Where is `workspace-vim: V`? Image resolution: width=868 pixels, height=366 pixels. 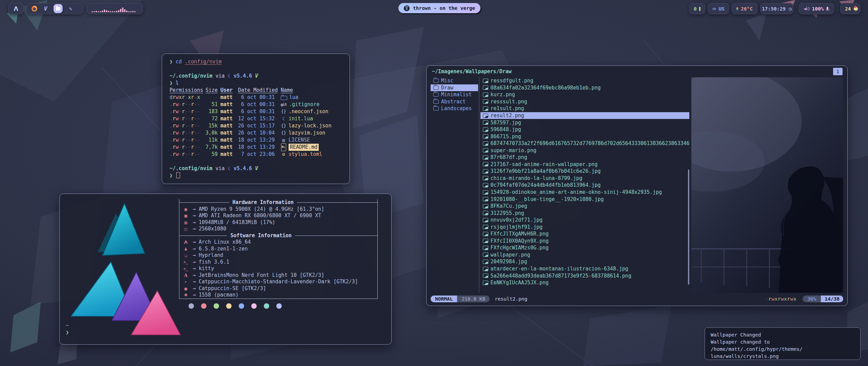
workspace-vim: V is located at coordinates (45, 9).